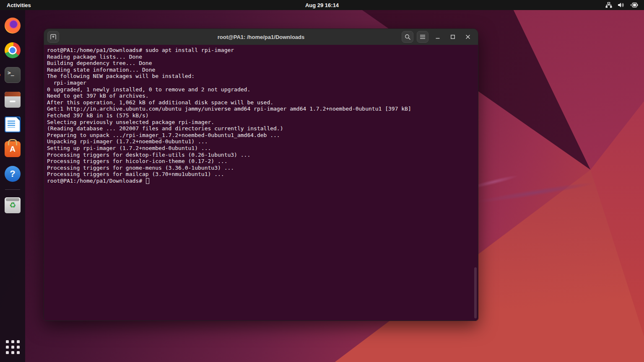  I want to click on dock-item-files, so click(13, 100).